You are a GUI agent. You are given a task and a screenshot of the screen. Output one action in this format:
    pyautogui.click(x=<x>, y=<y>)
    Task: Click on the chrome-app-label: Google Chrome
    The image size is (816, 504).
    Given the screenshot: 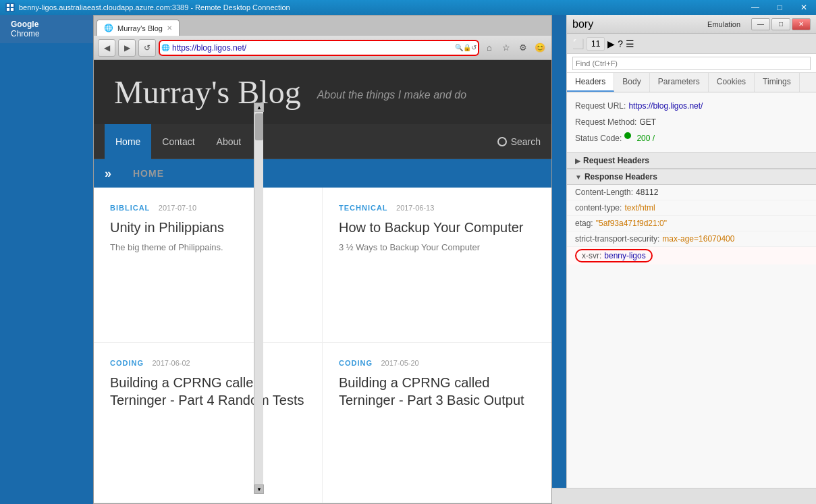 What is the action you would take?
    pyautogui.click(x=47, y=29)
    